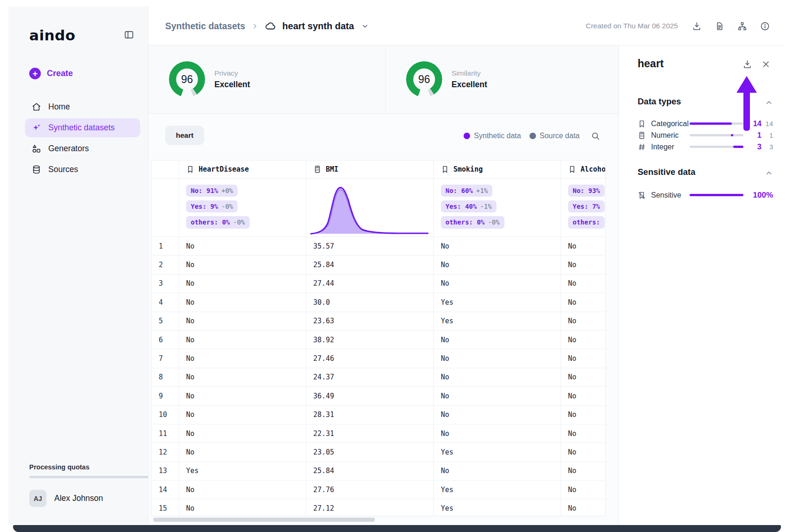  Describe the element at coordinates (69, 148) in the screenshot. I see `sidebar-item-label: Generators` at that location.